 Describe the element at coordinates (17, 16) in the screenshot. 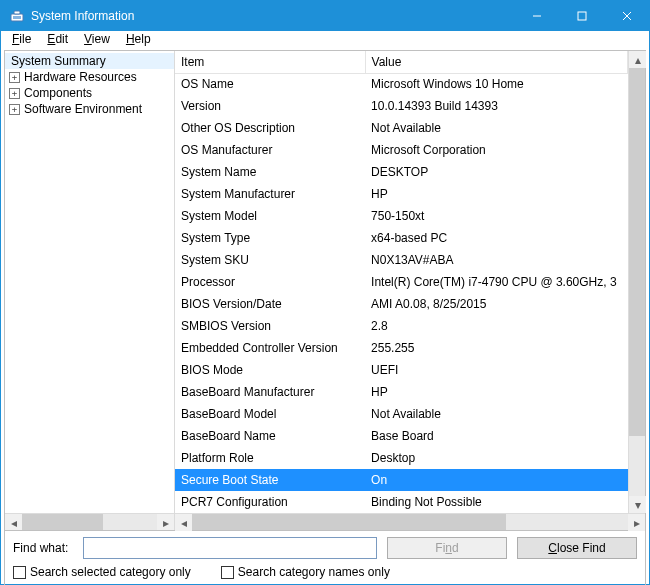

I see `app-icon` at that location.